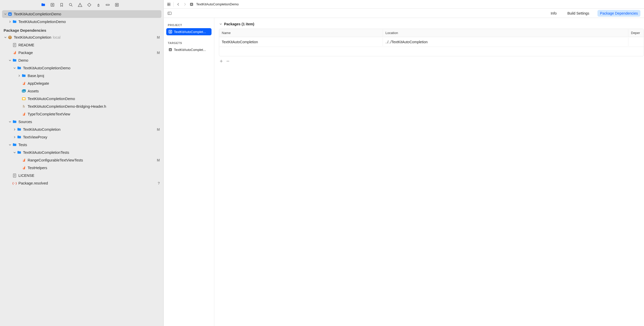 The width and height of the screenshot is (644, 326). What do you see at coordinates (23, 145) in the screenshot?
I see `tree-row-label: Tests` at bounding box center [23, 145].